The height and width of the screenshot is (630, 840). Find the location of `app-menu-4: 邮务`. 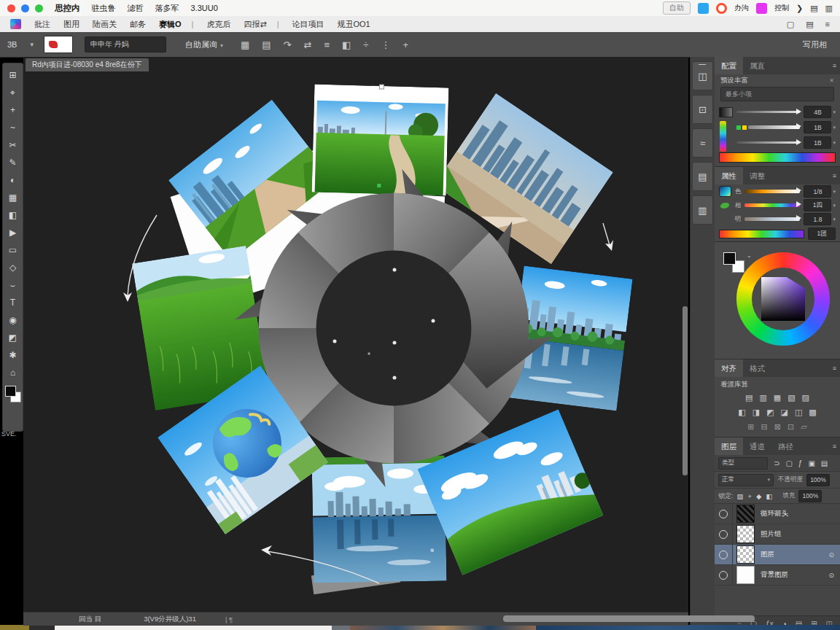

app-menu-4: 邮务 is located at coordinates (138, 25).